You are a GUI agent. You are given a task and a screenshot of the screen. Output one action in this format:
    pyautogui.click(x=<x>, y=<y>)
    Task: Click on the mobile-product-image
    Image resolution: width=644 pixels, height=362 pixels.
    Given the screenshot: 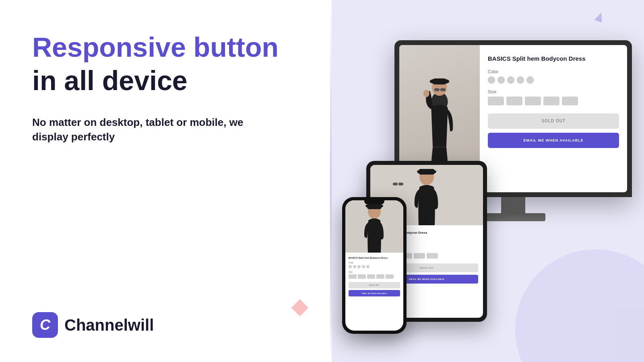 What is the action you would take?
    pyautogui.click(x=374, y=226)
    